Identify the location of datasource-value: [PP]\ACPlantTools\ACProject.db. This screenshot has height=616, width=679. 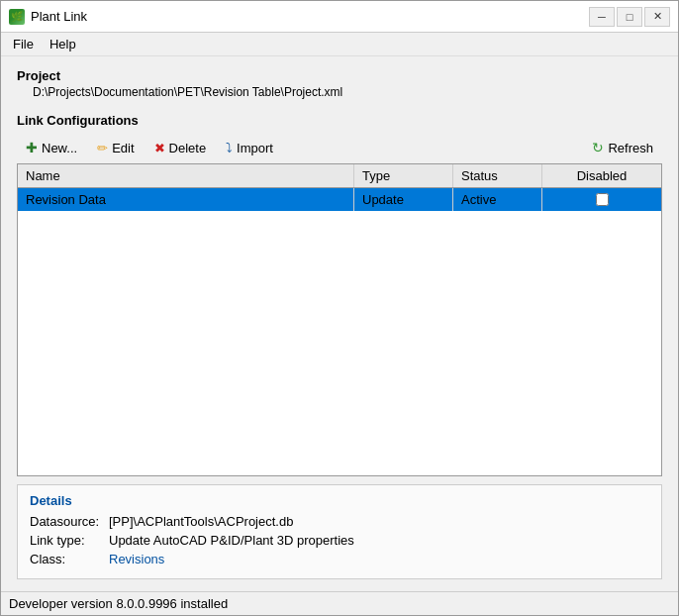
(201, 521).